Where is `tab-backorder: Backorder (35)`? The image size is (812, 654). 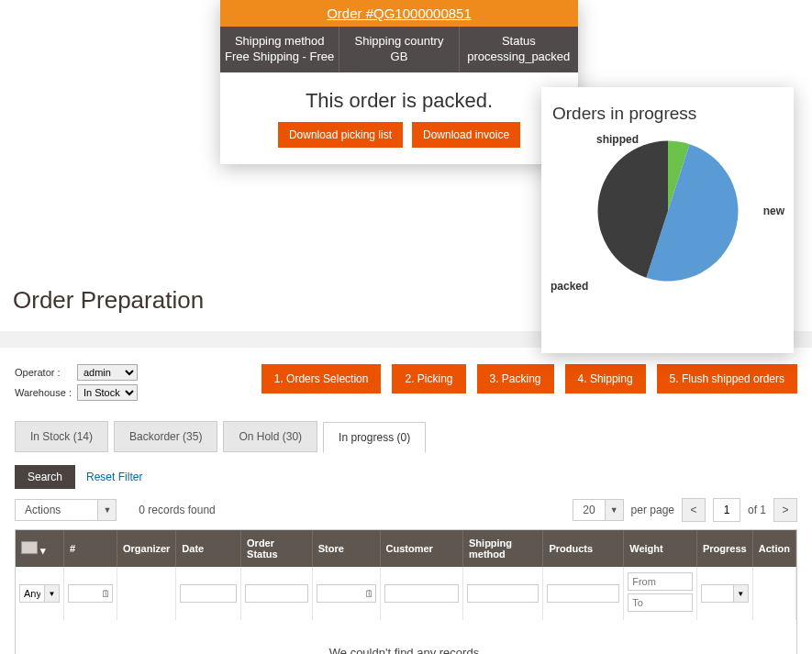 tab-backorder: Backorder (35) is located at coordinates (165, 437).